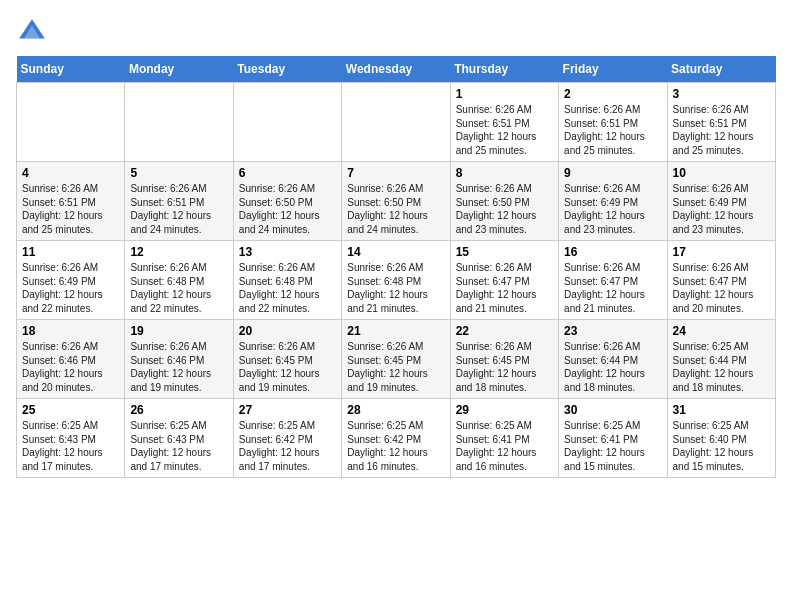 This screenshot has height=612, width=792. What do you see at coordinates (721, 202) in the screenshot?
I see `calendar-cell: 10Sunrise: 6:26 AM Sunset: 6:49 PM Dayli…` at bounding box center [721, 202].